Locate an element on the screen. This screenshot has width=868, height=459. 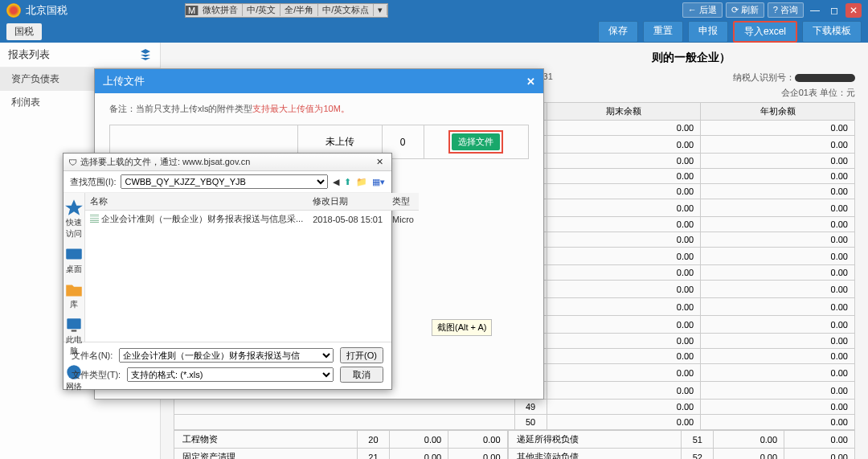
nav-back-icon: ◀ is located at coordinates (336, 182).